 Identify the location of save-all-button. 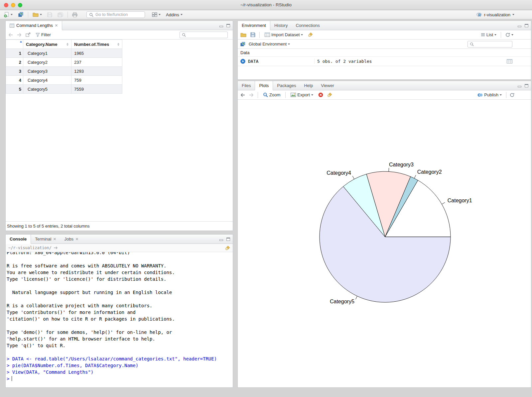
(61, 15).